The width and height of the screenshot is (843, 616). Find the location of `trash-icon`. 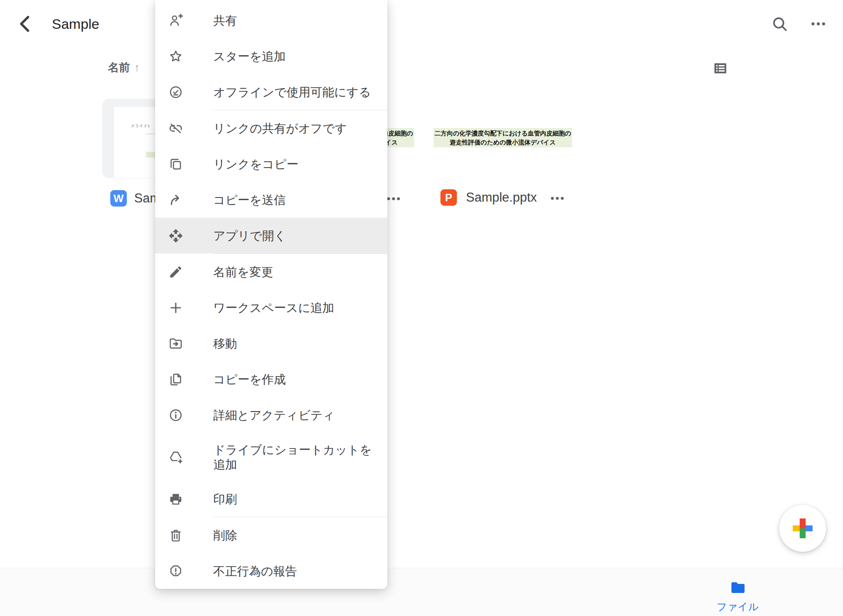

trash-icon is located at coordinates (176, 535).